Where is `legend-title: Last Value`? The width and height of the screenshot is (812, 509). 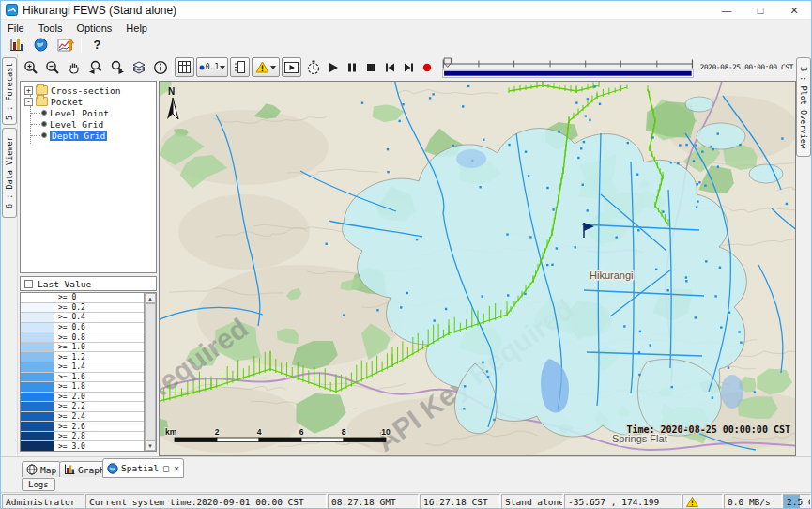
legend-title: Last Value is located at coordinates (64, 284).